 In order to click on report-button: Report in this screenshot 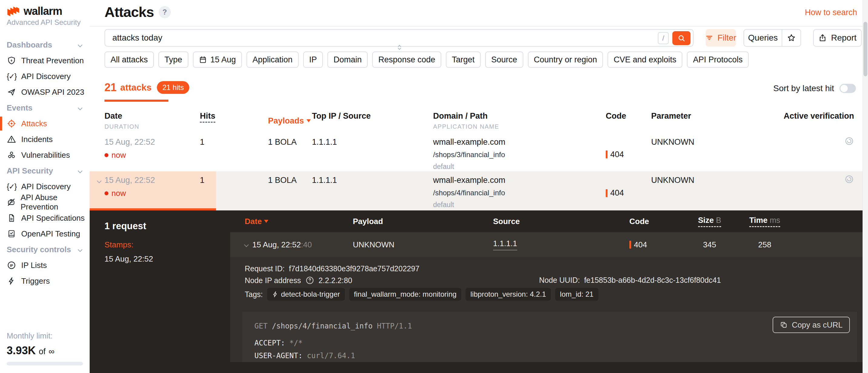, I will do `click(837, 38)`.